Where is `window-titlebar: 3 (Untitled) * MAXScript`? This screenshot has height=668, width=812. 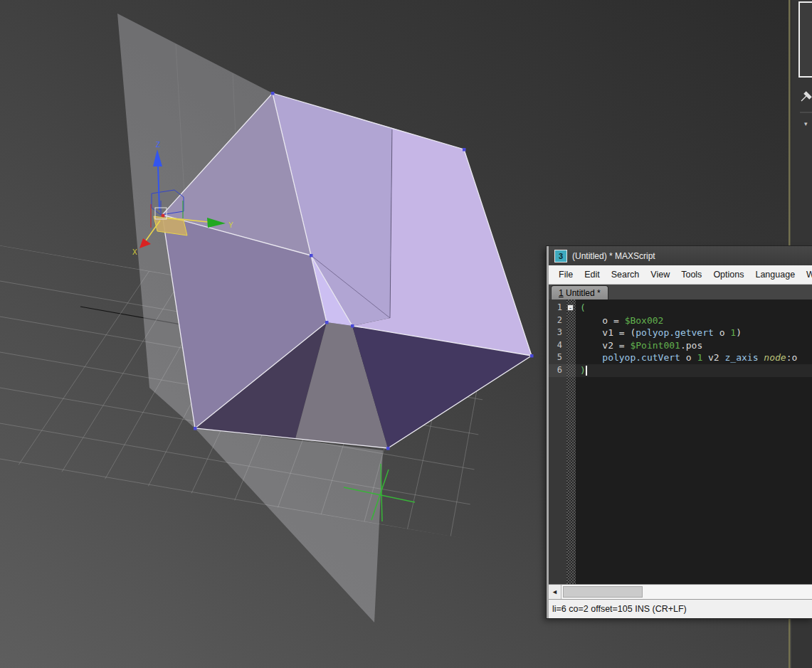
window-titlebar: 3 (Untitled) * MAXScript is located at coordinates (680, 256).